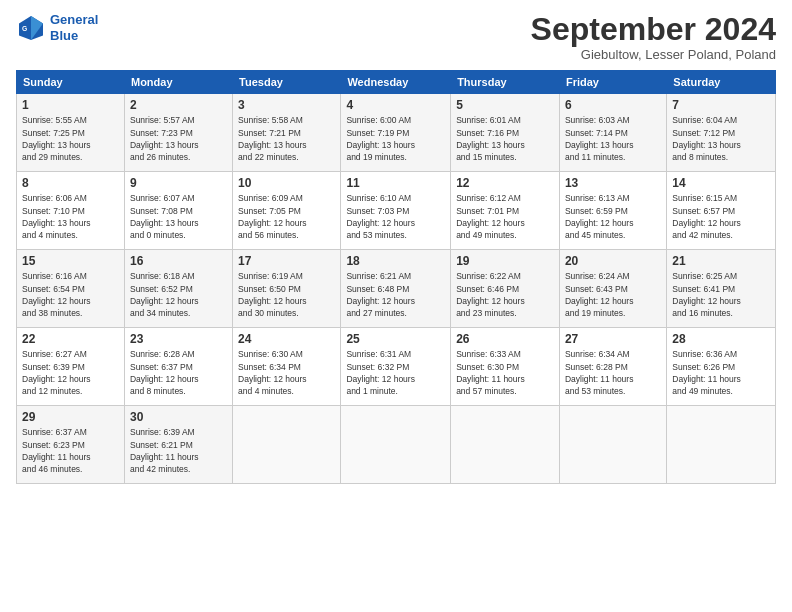 The image size is (792, 612). What do you see at coordinates (612, 211) in the screenshot?
I see `calendar-cell: 13 Sunrise: 6:13 AMSunset: 6:59 PMDaylig…` at bounding box center [612, 211].